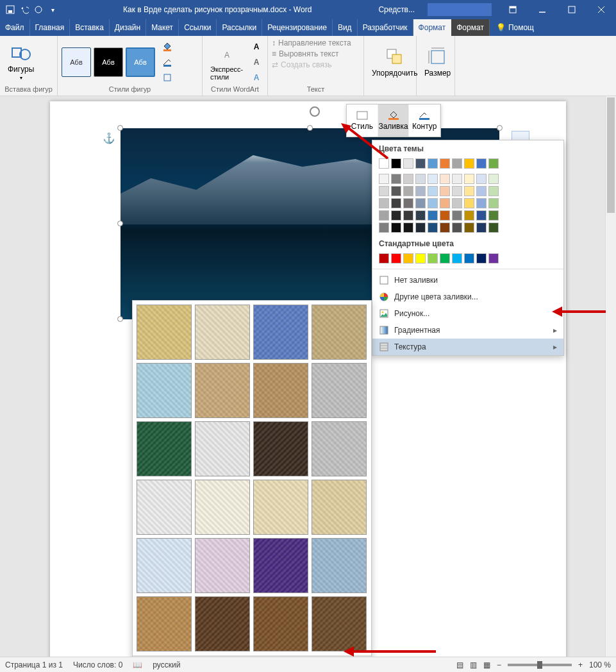  I want to click on tab-format-picture: Формат, so click(470, 28).